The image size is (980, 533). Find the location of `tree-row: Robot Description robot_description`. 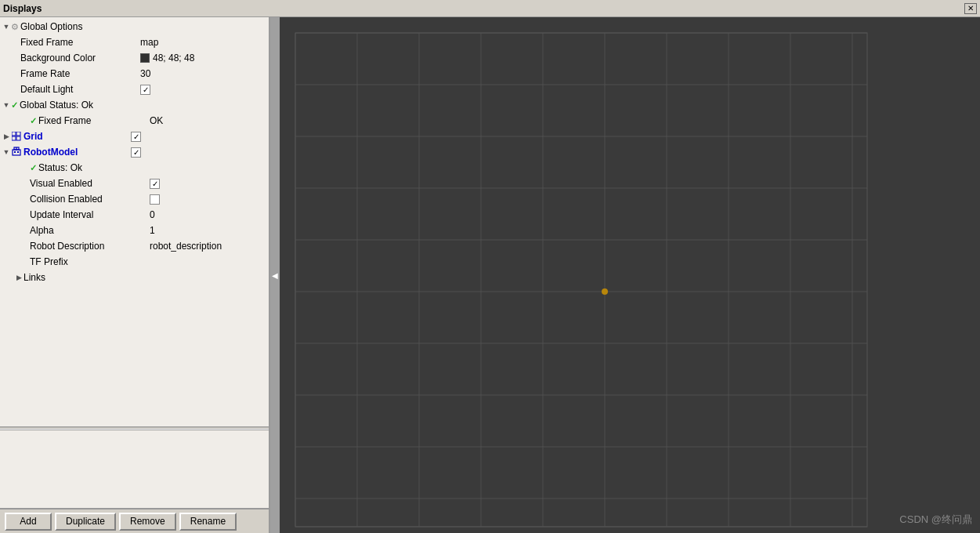

tree-row: Robot Description robot_description is located at coordinates (135, 246).